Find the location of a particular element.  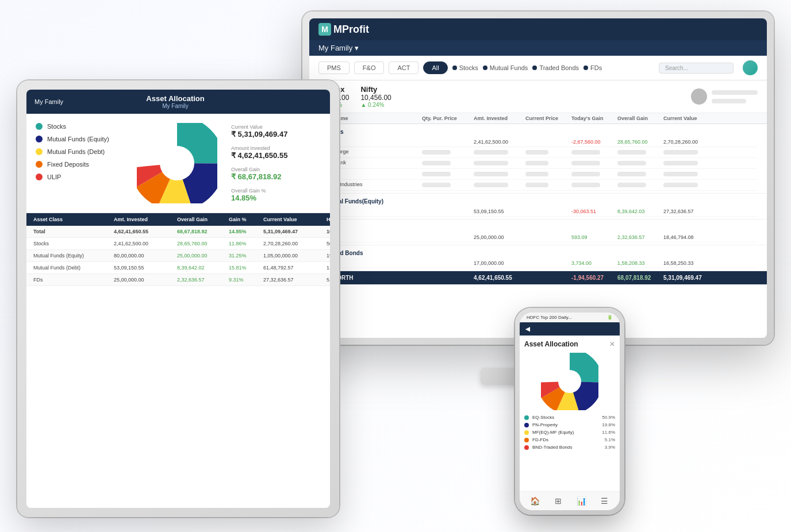

phone-nav-bar: 🏠 ⊞ 📊 ☰ is located at coordinates (570, 501).